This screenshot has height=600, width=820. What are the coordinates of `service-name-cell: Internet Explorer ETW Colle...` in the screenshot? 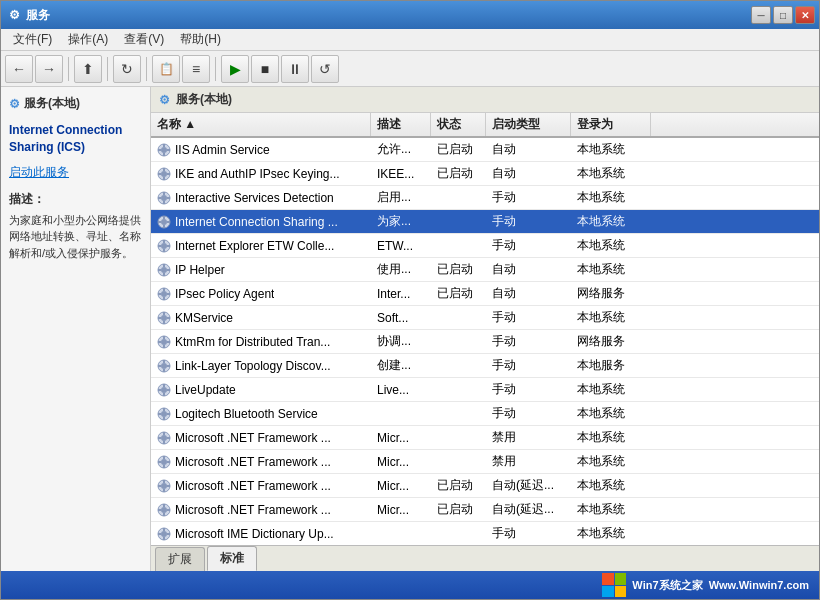 It's located at (261, 246).